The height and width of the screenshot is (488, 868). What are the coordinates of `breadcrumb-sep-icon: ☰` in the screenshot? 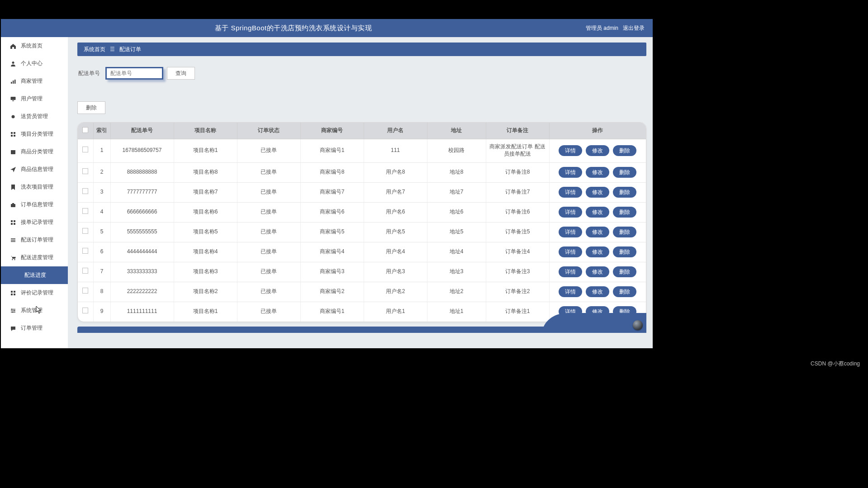 It's located at (112, 49).